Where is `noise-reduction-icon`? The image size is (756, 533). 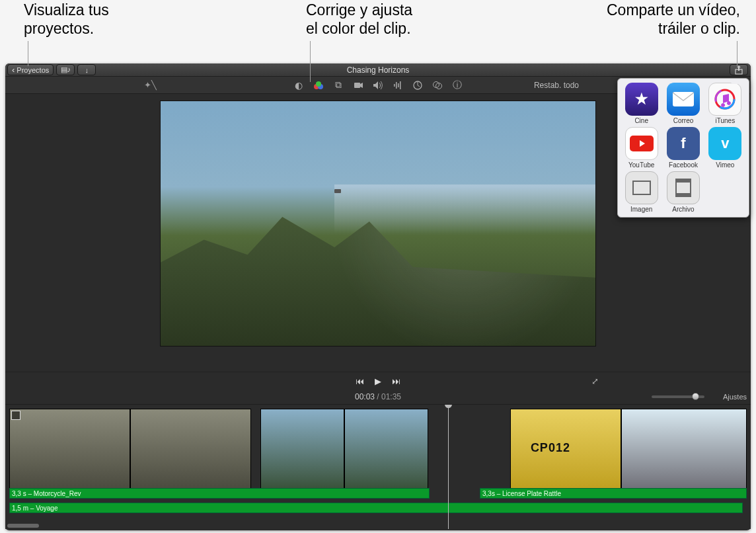
noise-reduction-icon is located at coordinates (398, 85).